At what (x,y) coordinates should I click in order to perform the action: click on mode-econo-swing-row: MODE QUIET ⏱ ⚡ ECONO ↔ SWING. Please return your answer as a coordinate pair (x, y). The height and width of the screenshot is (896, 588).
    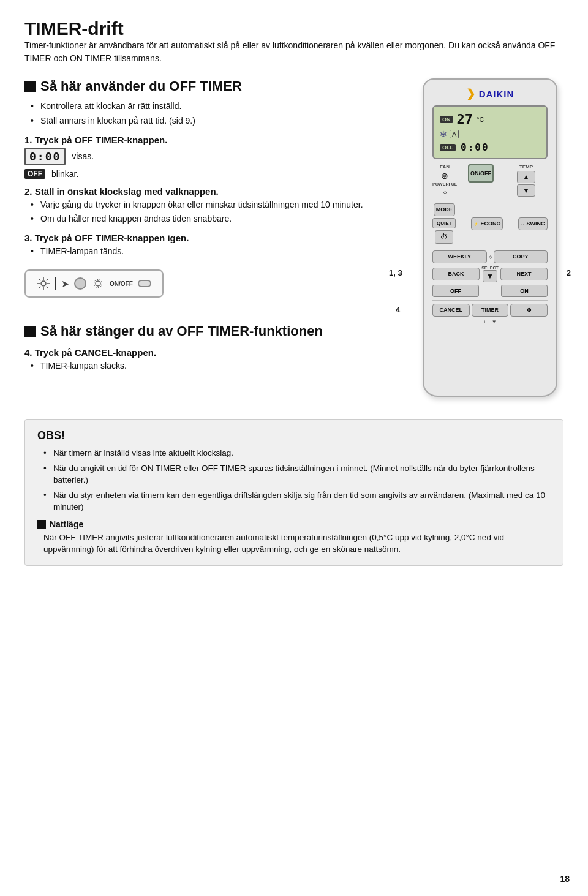
    Looking at the image, I should click on (490, 224).